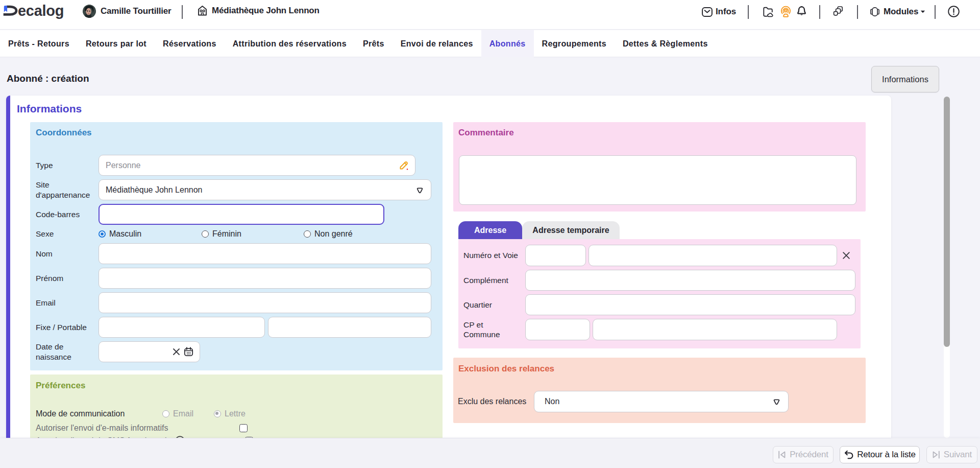 The width and height of the screenshot is (980, 468). Describe the element at coordinates (217, 414) in the screenshot. I see `radio-mode-lettre-control` at that location.